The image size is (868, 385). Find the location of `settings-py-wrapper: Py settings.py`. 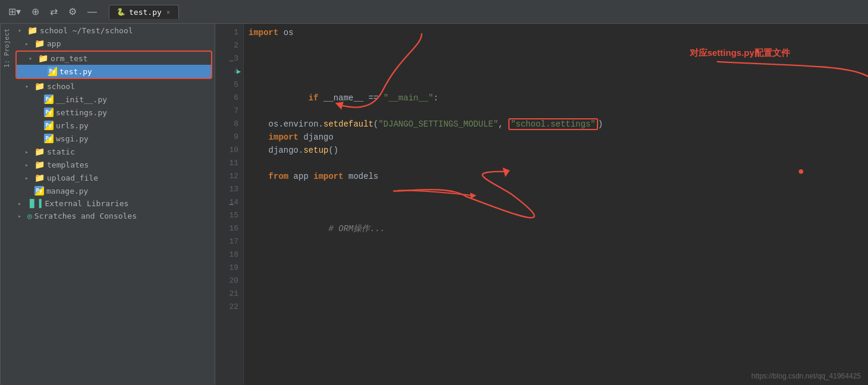

settings-py-wrapper: Py settings.py is located at coordinates (114, 112).